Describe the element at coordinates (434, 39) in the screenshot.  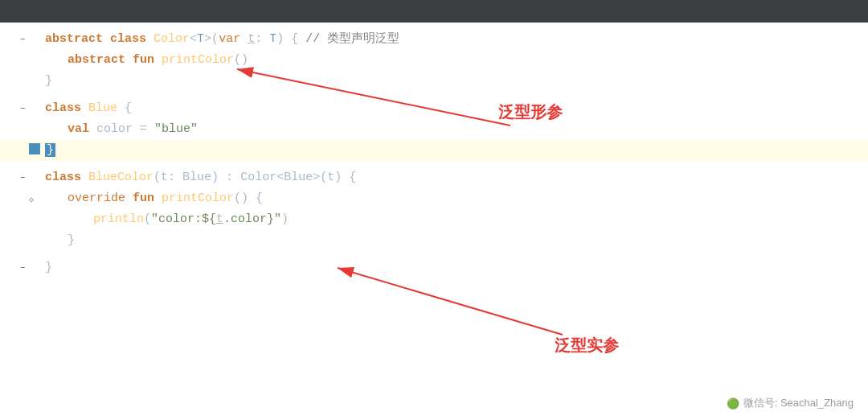
I see `code-line-1: – abstract class Color<T>(var t: T) { //…` at that location.